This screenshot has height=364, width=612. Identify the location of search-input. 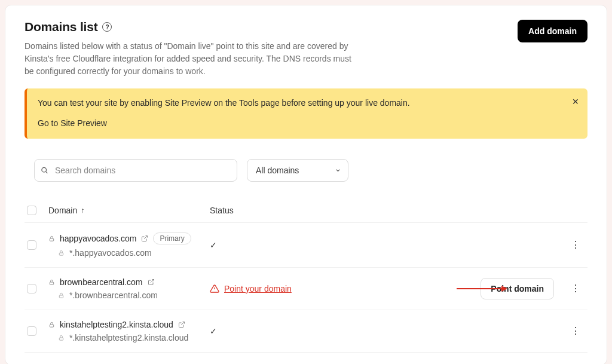
(136, 170).